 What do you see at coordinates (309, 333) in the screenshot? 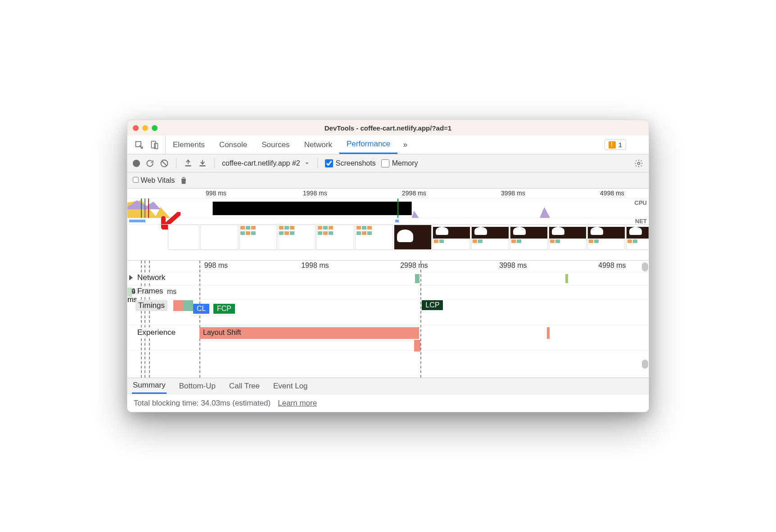
I see `layout-shift-bar: Layout Shift` at bounding box center [309, 333].